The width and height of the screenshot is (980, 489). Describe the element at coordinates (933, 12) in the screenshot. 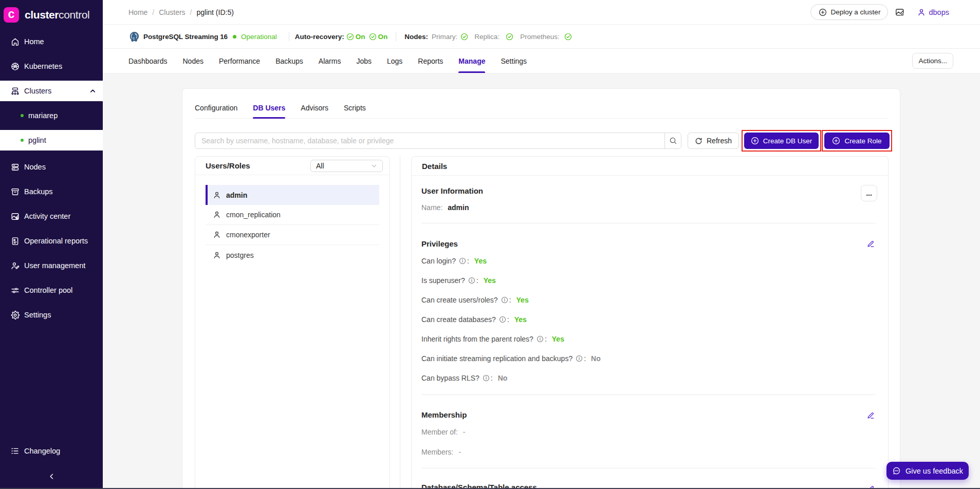

I see `user-menu: dbops` at that location.